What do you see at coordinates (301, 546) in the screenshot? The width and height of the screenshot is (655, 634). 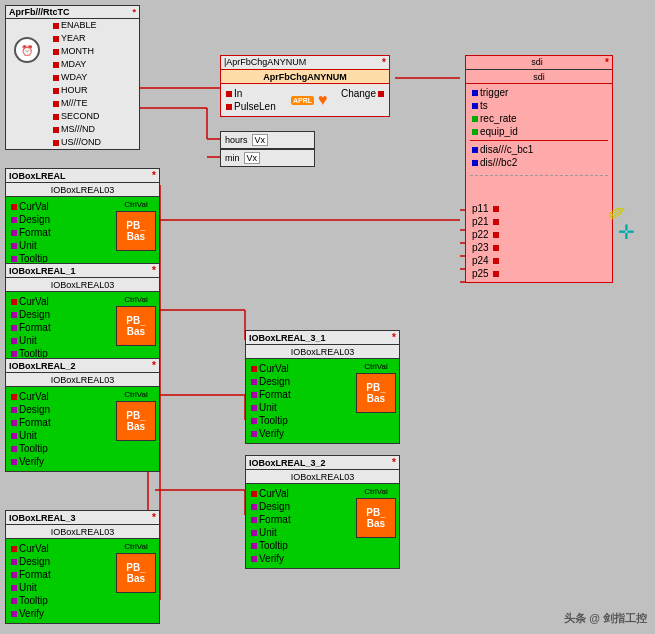 I see `iobox-3-2-tooltip: Tooltip` at bounding box center [301, 546].